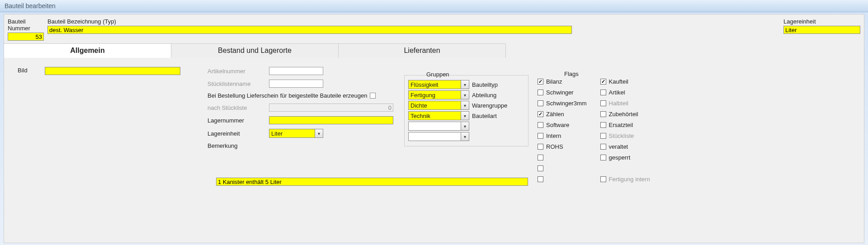 This screenshot has height=245, width=868. Describe the element at coordinates (439, 85) in the screenshot. I see `gruppen-combo-0: Flüssigkeit▾` at that location.